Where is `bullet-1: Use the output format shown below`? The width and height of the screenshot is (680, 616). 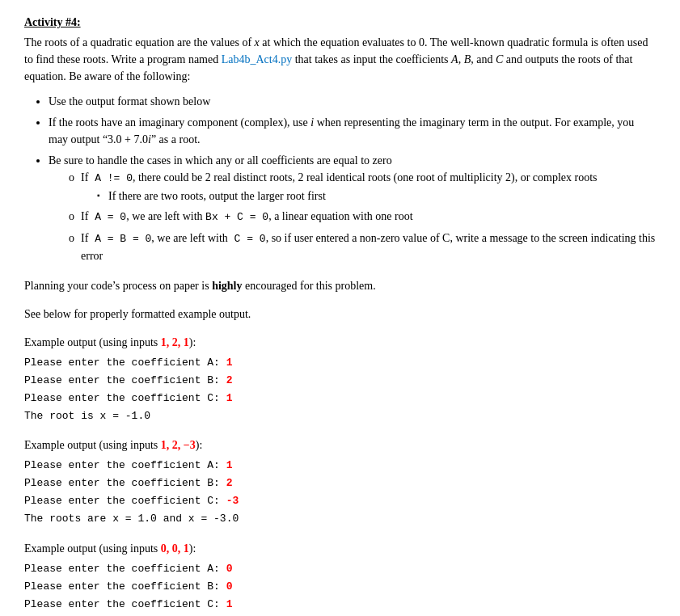
bullet-1: Use the output format shown below is located at coordinates (353, 102).